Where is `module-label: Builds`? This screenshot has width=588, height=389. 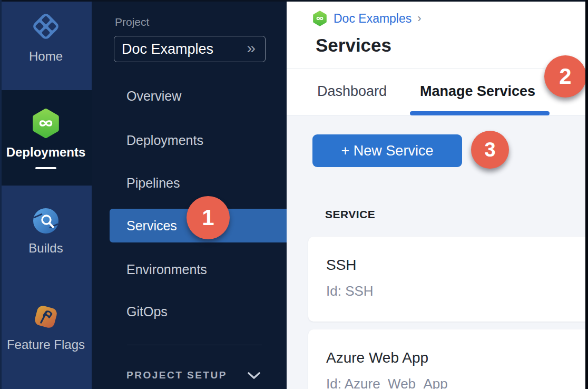
module-label: Builds is located at coordinates (46, 248).